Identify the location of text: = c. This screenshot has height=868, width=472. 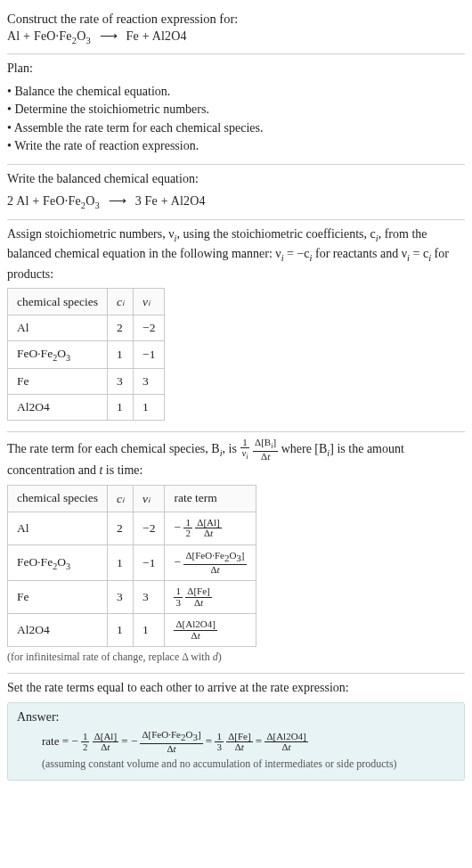
(419, 253).